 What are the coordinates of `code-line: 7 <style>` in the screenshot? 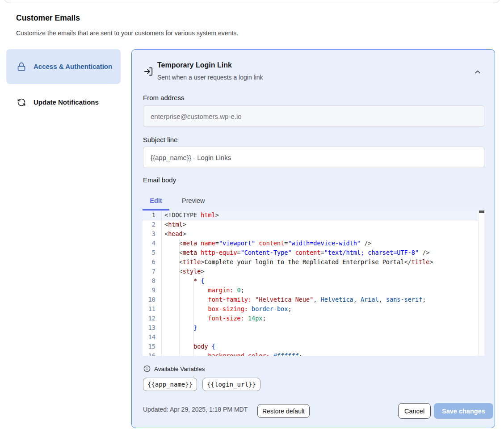 It's located at (314, 272).